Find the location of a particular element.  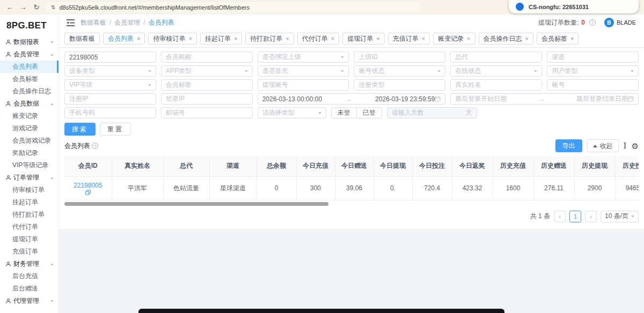

form-input: 登录IP is located at coordinates (207, 99).